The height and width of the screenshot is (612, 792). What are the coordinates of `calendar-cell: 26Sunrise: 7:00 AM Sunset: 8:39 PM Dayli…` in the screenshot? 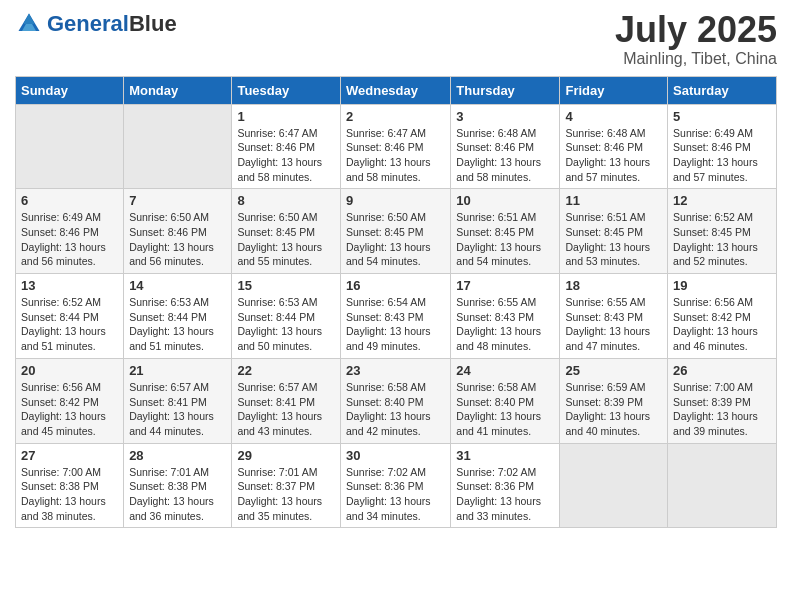 It's located at (722, 400).